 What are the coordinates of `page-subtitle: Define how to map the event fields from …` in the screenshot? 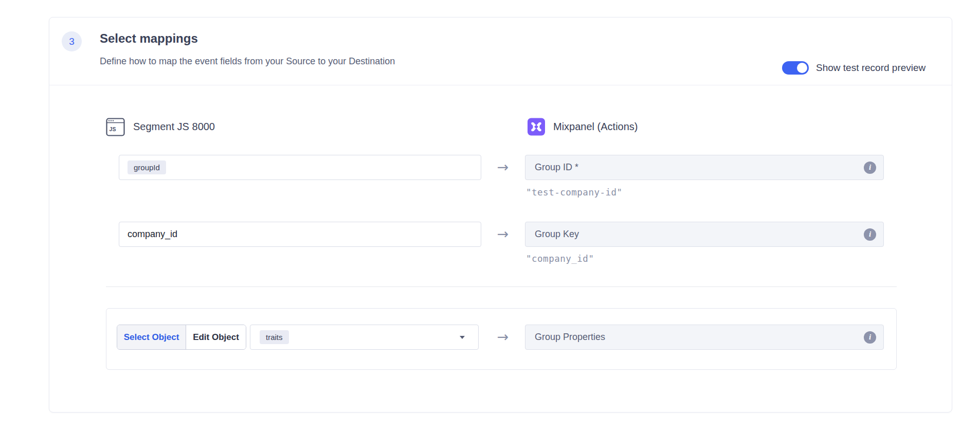 It's located at (247, 62).